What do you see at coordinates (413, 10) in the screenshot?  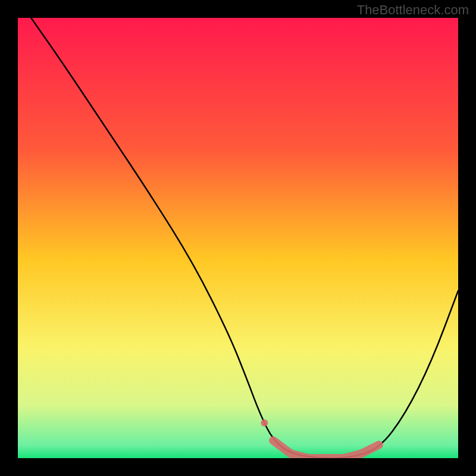 I see `watermark-text: TheBottleneck.com` at bounding box center [413, 10].